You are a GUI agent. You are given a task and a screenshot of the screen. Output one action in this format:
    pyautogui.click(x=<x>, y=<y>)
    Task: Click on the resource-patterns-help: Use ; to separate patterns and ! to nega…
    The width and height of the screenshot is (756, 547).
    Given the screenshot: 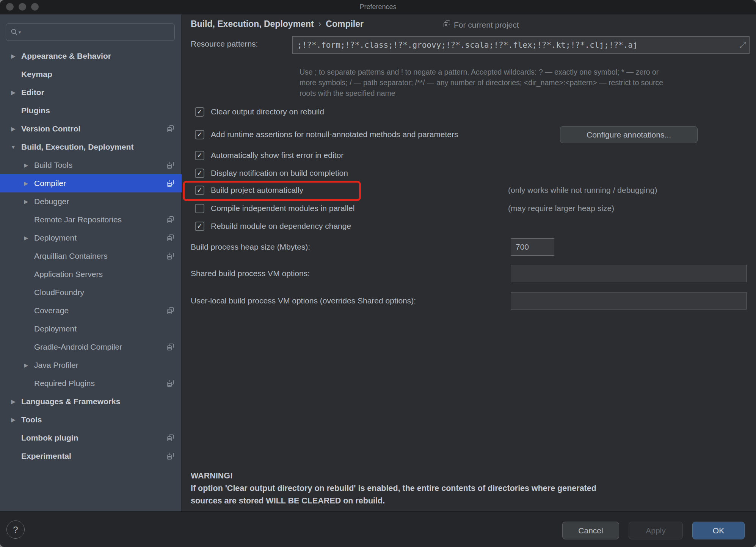 What is the action you would take?
    pyautogui.click(x=482, y=83)
    